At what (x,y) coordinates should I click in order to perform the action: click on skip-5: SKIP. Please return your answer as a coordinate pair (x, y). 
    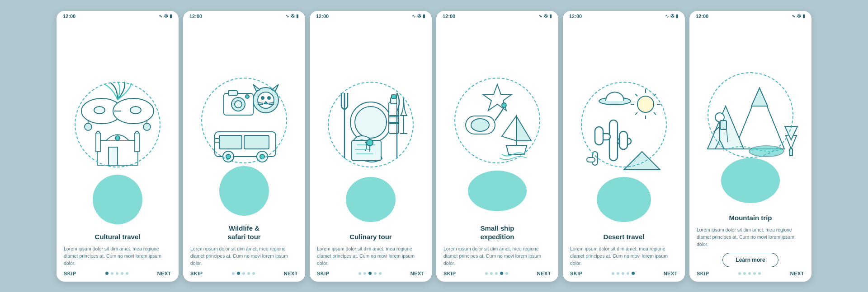
    Looking at the image, I should click on (576, 273).